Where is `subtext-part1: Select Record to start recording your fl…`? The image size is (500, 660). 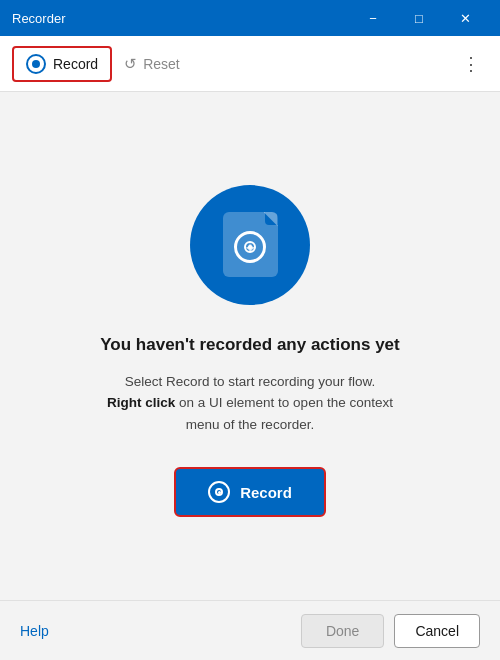 subtext-part1: Select Record to start recording your fl… is located at coordinates (250, 382).